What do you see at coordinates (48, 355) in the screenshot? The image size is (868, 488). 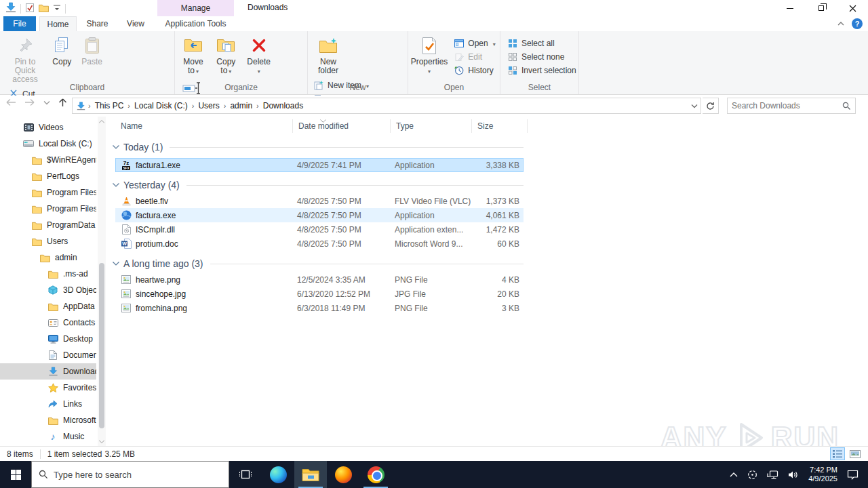 I see `sidebar-item-documents: Documents` at bounding box center [48, 355].